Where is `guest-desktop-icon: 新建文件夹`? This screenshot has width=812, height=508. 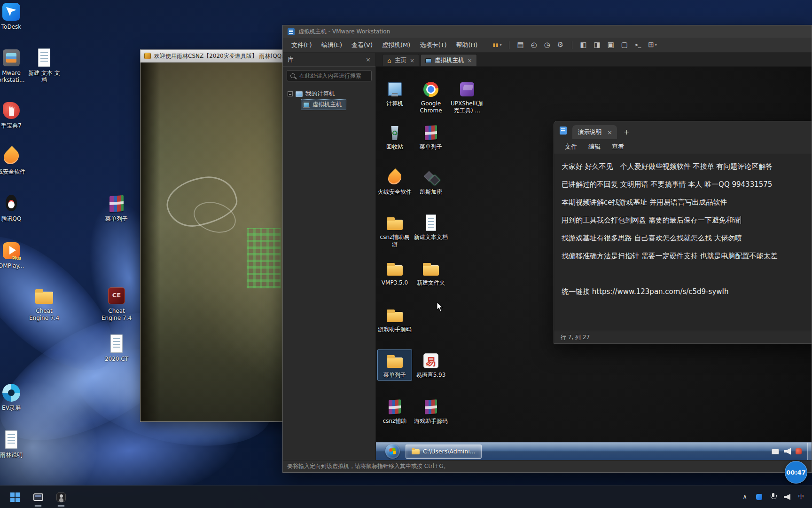 guest-desktop-icon: 新建文件夹 is located at coordinates (431, 273).